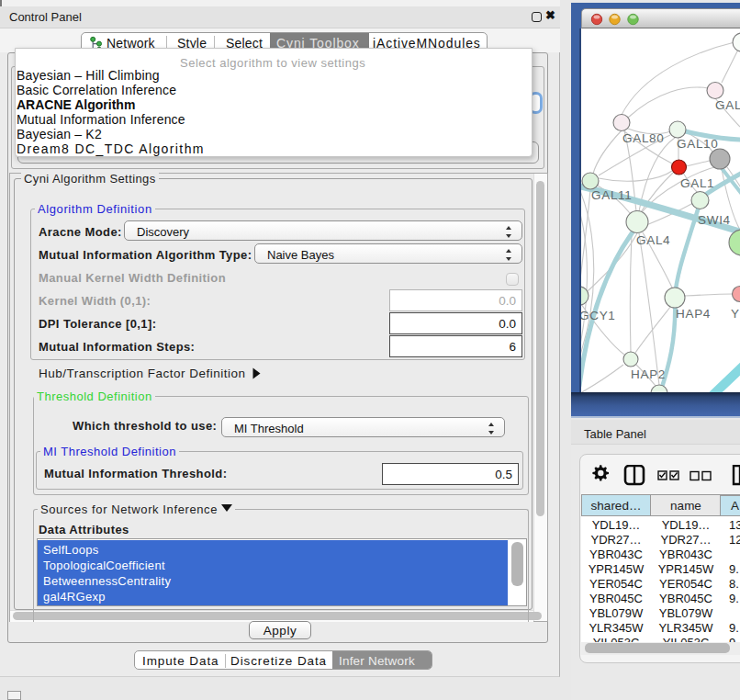  What do you see at coordinates (648, 375) in the screenshot?
I see `svg-text: HAP2` at bounding box center [648, 375].